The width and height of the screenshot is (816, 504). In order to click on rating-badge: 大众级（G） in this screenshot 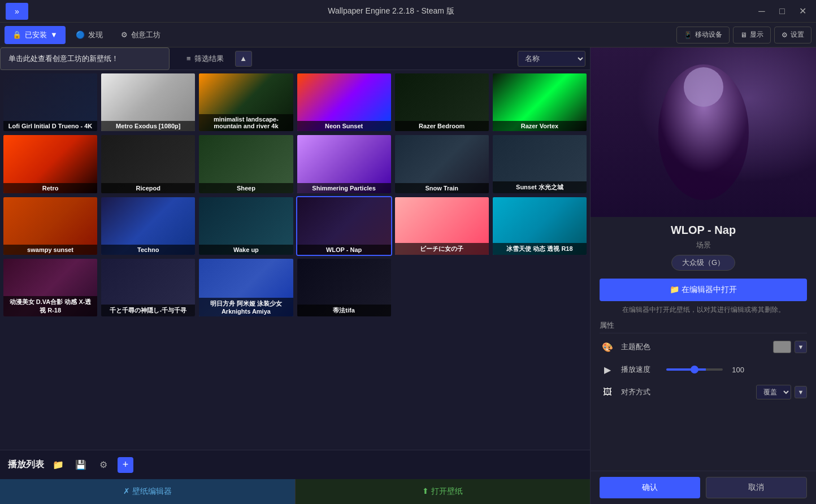, I will do `click(703, 263)`.